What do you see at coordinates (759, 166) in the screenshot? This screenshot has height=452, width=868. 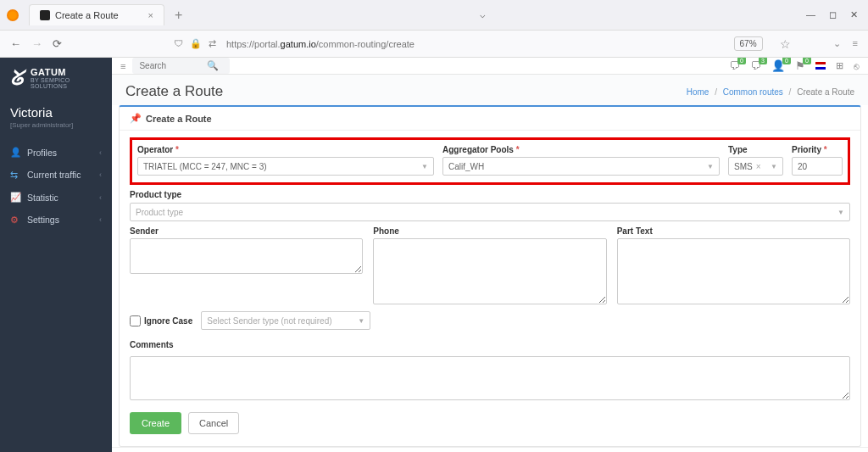 I see `clear-type-icon: ×` at bounding box center [759, 166].